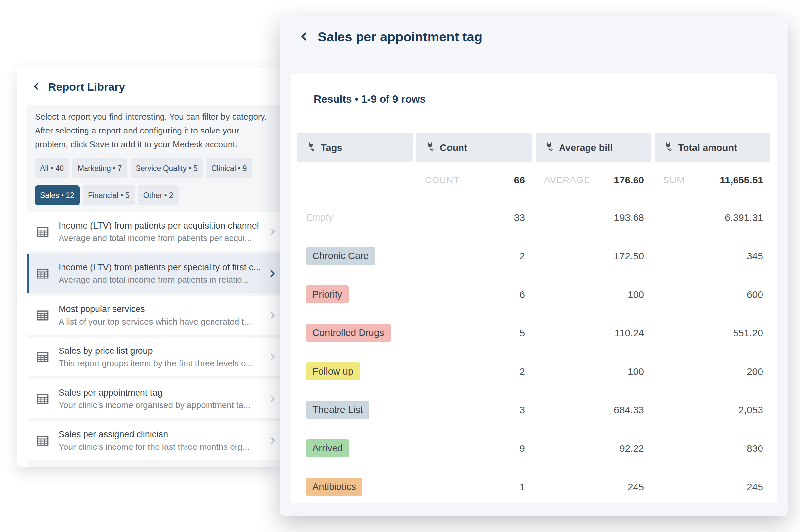 Image resolution: width=800 pixels, height=532 pixels. I want to click on tag-badge: Chronic Care, so click(341, 256).